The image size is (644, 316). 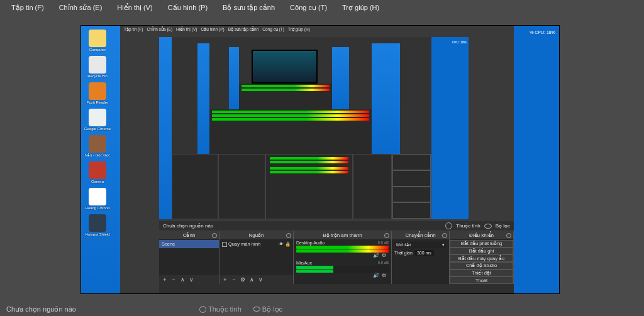 What do you see at coordinates (421, 258) in the screenshot?
I see `transitions-panel: Chuyển cảnh Mờ dần ▾ Thời gian 300 ms` at bounding box center [421, 258].